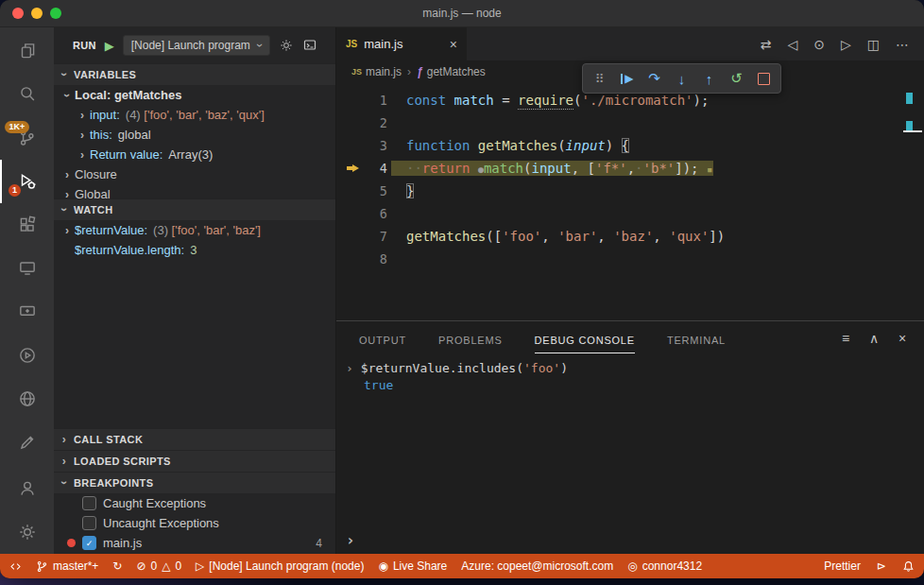 Image resolution: width=924 pixels, height=585 pixels. Describe the element at coordinates (909, 567) in the screenshot. I see `notifications-button` at that location.